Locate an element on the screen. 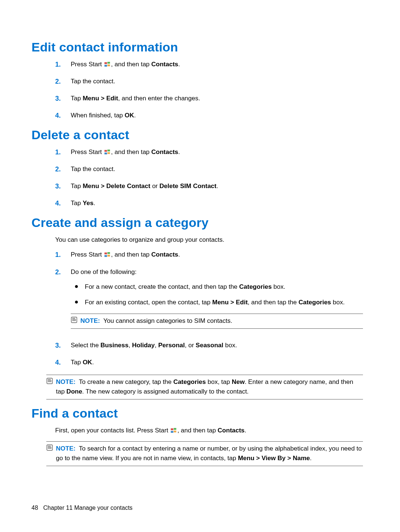  text-bold: Menu > View By > Name is located at coordinates (274, 458).